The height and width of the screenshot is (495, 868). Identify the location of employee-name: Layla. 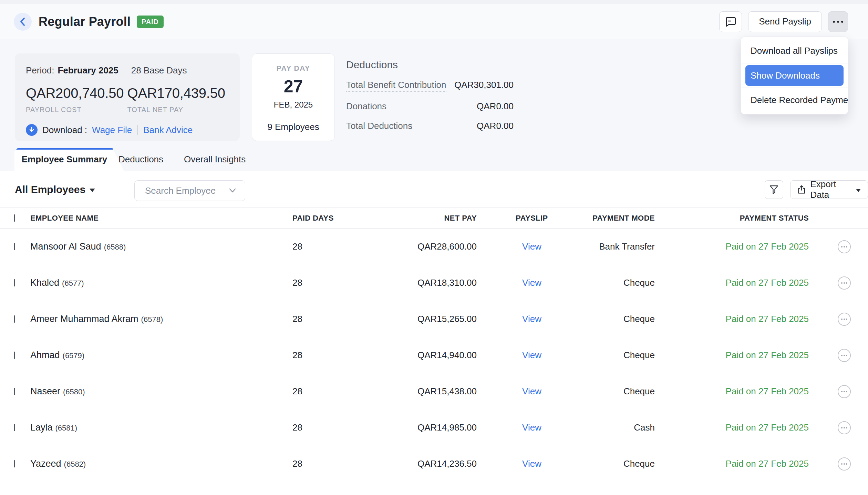
(41, 427).